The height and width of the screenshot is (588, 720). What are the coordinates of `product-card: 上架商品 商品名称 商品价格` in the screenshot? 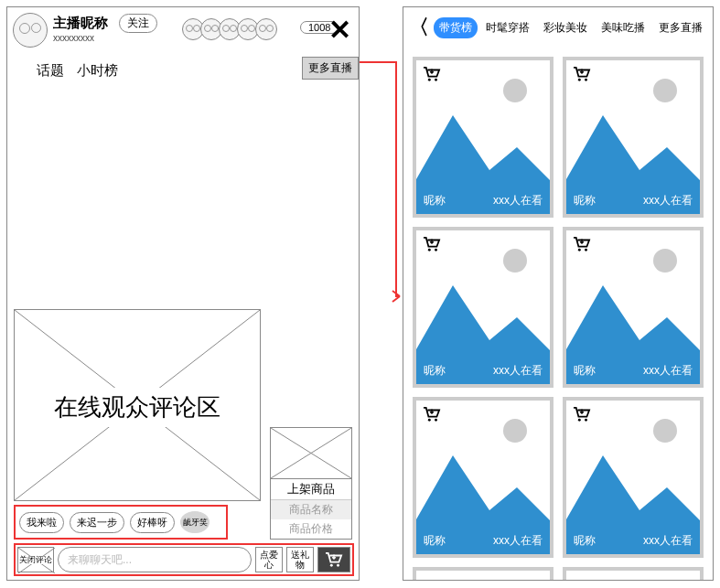 It's located at (311, 483).